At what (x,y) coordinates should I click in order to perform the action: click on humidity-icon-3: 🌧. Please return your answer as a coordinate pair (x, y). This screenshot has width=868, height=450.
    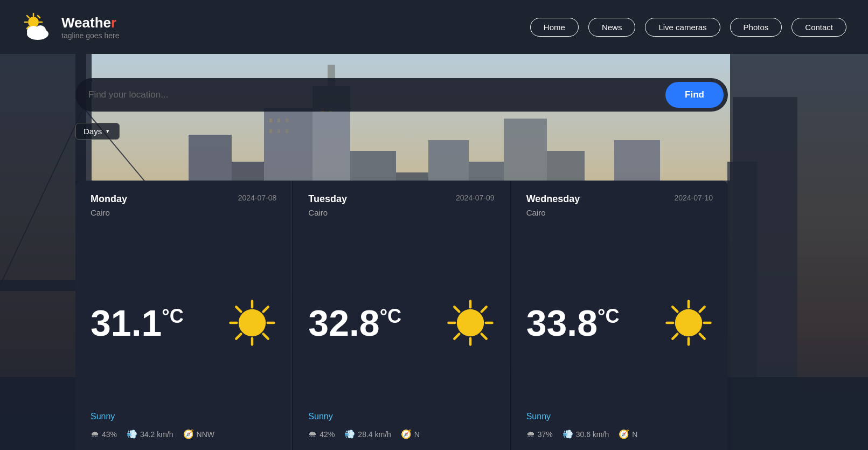
    Looking at the image, I should click on (531, 434).